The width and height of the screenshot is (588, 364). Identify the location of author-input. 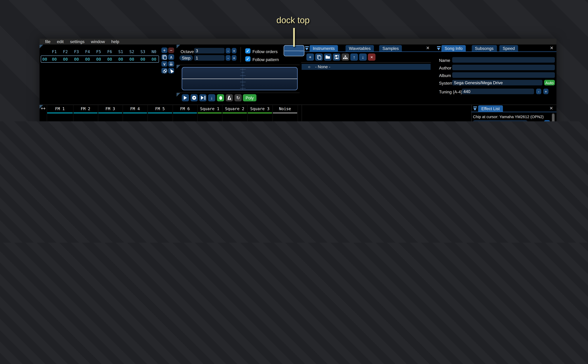
(503, 67).